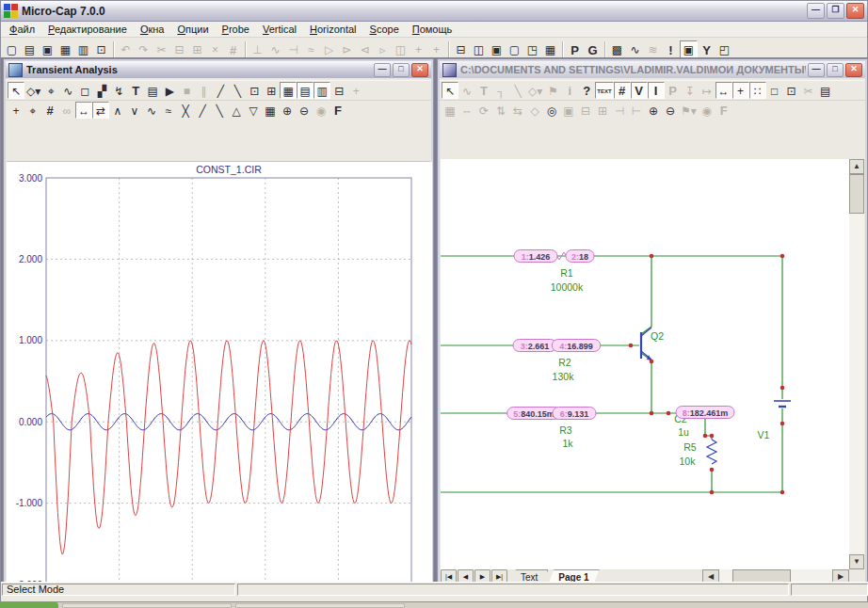 The width and height of the screenshot is (868, 608). I want to click on waveform-pan-button: ∿, so click(68, 90).